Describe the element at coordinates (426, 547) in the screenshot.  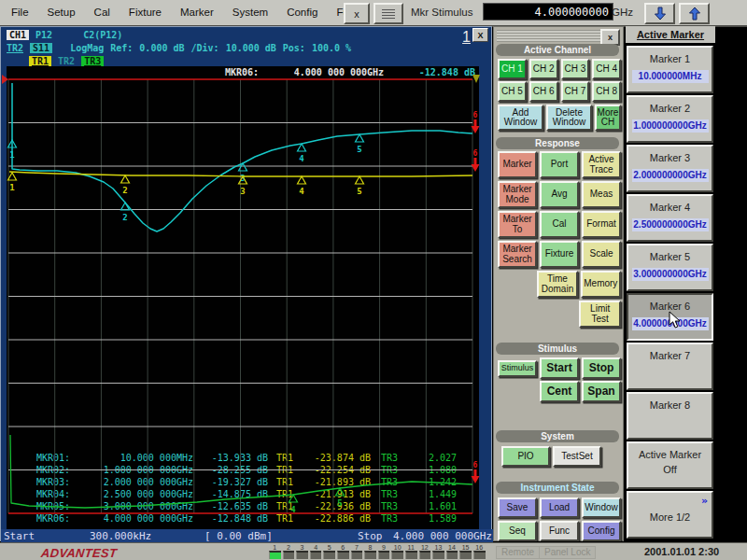
I see `led-number: 12` at that location.